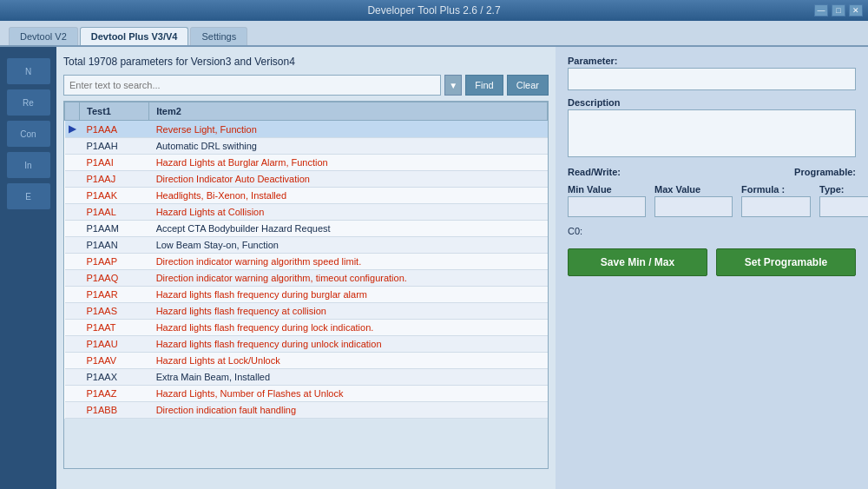 The height and width of the screenshot is (489, 868). Describe the element at coordinates (349, 278) in the screenshot. I see `row-item2: Direction indicator warning algorithm, t…` at that location.